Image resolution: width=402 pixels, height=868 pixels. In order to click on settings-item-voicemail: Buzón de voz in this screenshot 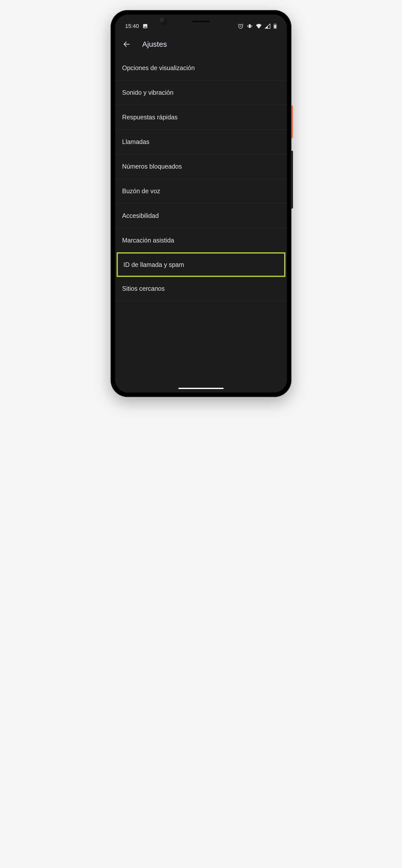, I will do `click(201, 191)`.